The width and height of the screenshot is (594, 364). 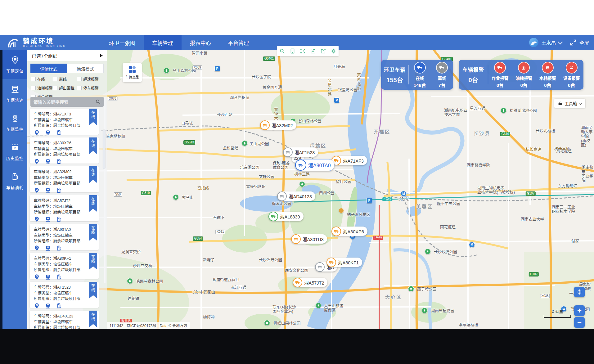 What do you see at coordinates (44, 41) in the screenshot?
I see `app-title: 鹤成环境` at bounding box center [44, 41].